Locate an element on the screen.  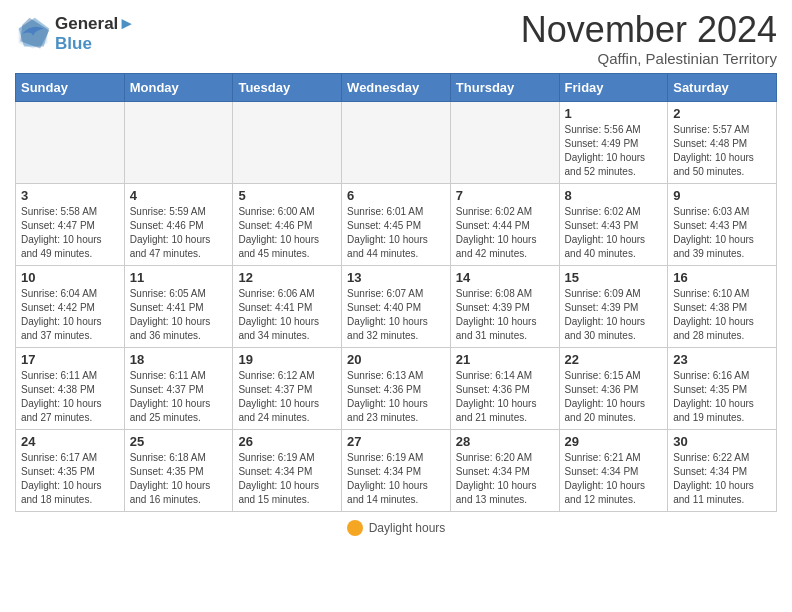
day-number: 17 is located at coordinates (70, 360).